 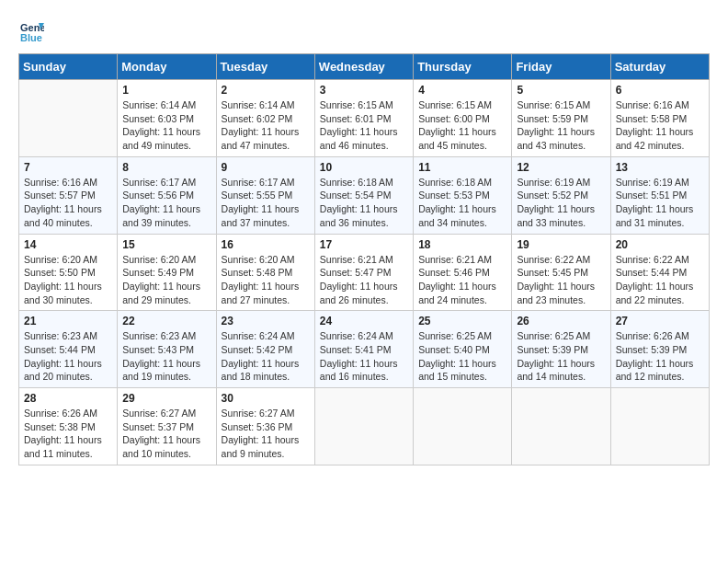 What do you see at coordinates (364, 321) in the screenshot?
I see `day-number: 24` at bounding box center [364, 321].